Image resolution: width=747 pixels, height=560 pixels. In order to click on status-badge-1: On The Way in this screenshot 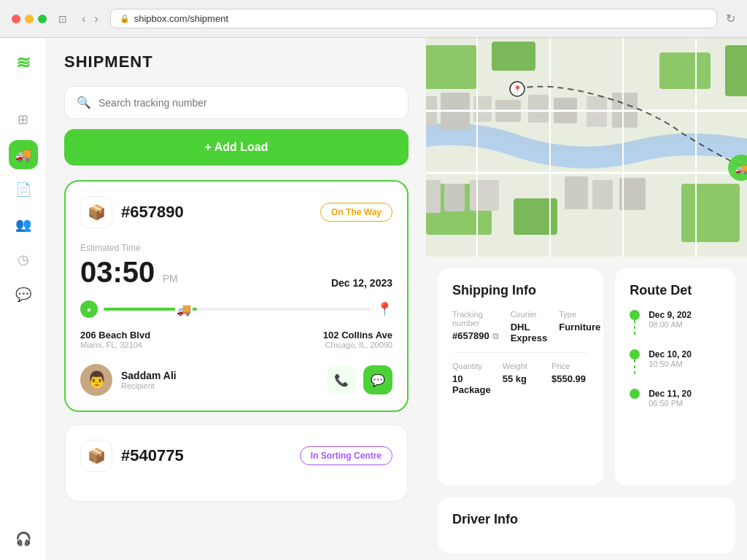, I will do `click(356, 212)`.